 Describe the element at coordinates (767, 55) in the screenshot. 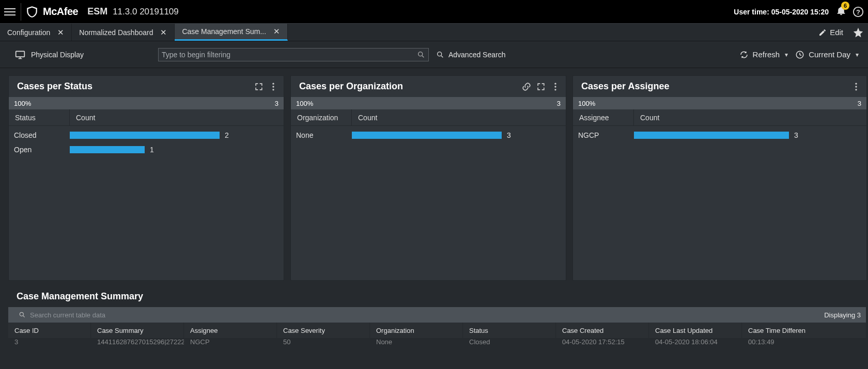

I see `refresh-label: Refresh` at that location.